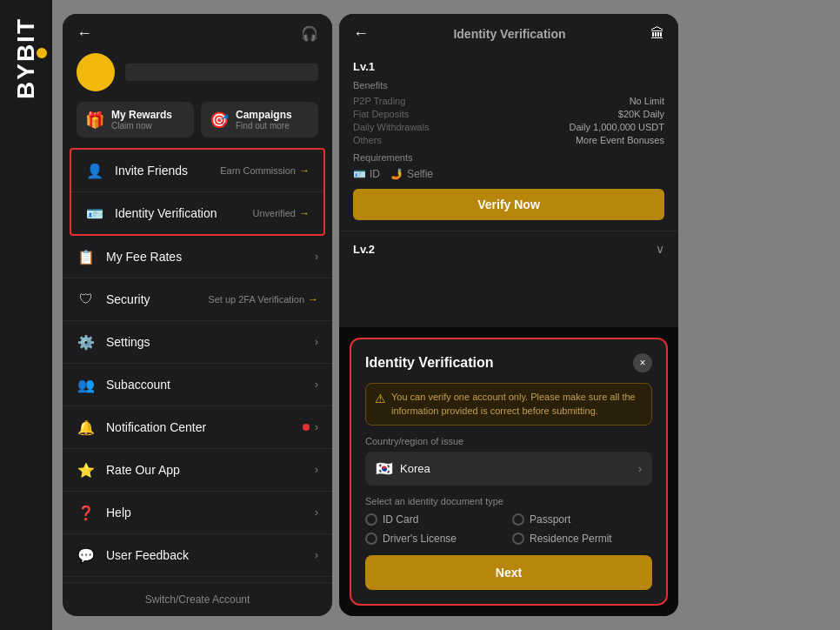  What do you see at coordinates (142, 120) in the screenshot?
I see `rewards-info: My Rewards Claim now` at bounding box center [142, 120].